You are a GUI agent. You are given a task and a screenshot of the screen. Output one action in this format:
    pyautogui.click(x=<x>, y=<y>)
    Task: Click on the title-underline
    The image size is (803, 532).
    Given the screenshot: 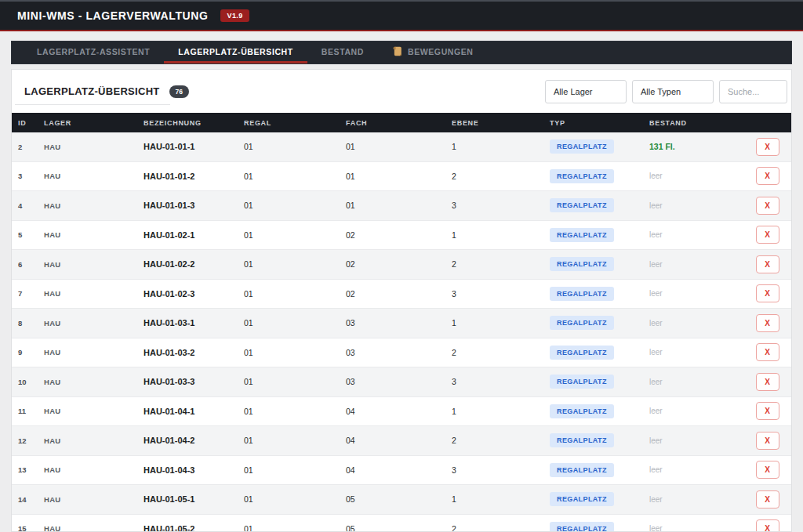 What is the action you would take?
    pyautogui.click(x=93, y=105)
    